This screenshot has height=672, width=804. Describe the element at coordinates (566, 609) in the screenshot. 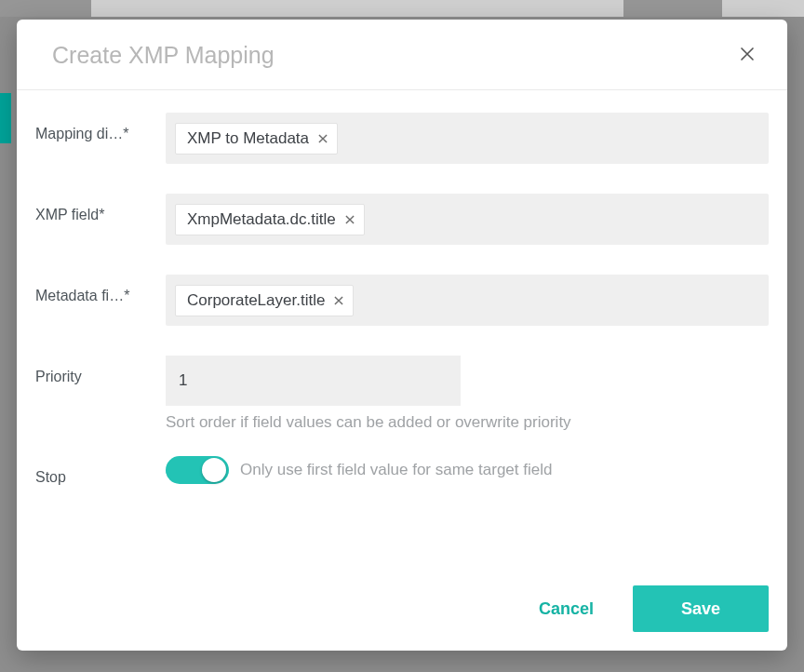

I see `cancel-button: Cancel` at that location.